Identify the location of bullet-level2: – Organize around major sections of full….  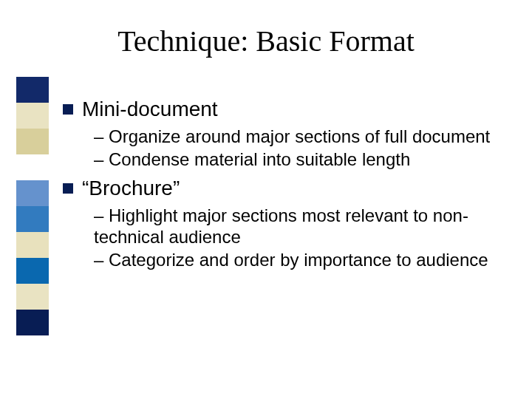
(300, 136).